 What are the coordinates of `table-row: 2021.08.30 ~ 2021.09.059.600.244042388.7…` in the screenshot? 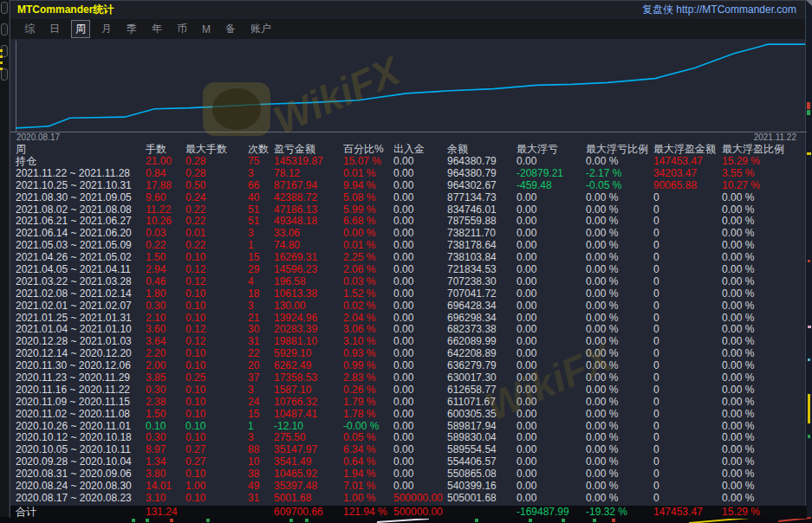 It's located at (409, 198).